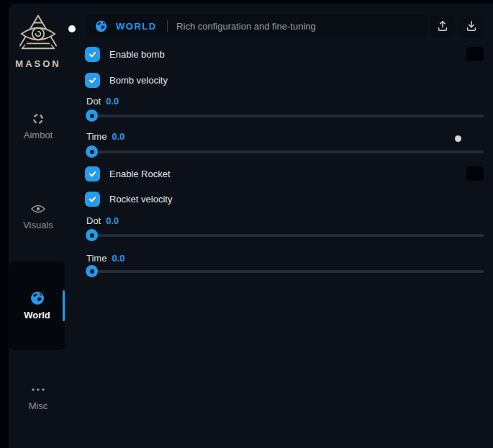  What do you see at coordinates (471, 26) in the screenshot?
I see `download-icon` at bounding box center [471, 26].